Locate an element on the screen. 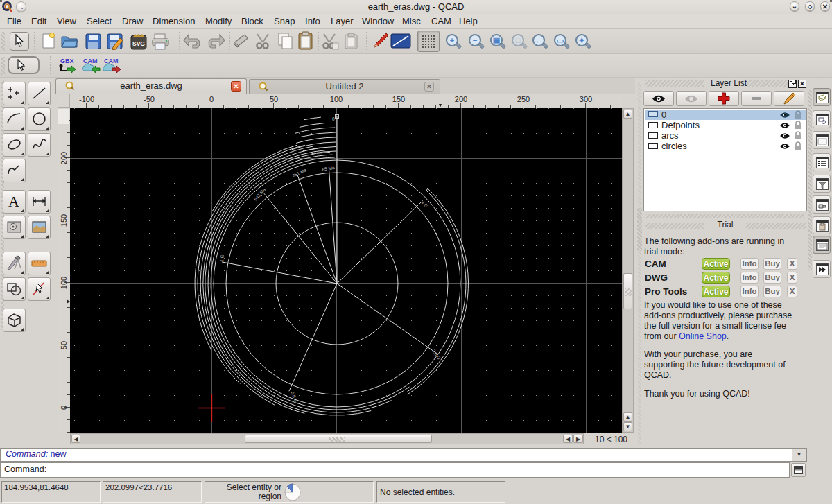  svg-text: A is located at coordinates (14, 201).